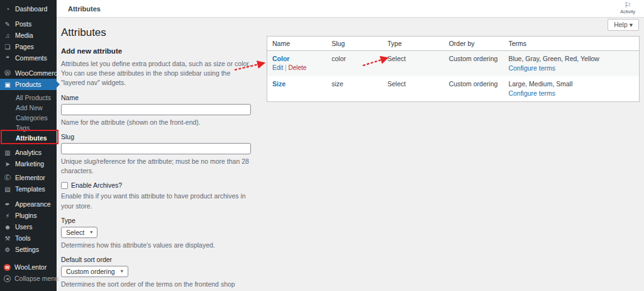 Image resolution: width=644 pixels, height=291 pixels. Describe the element at coordinates (355, 64) in the screenshot. I see `slug-cell: color` at that location.